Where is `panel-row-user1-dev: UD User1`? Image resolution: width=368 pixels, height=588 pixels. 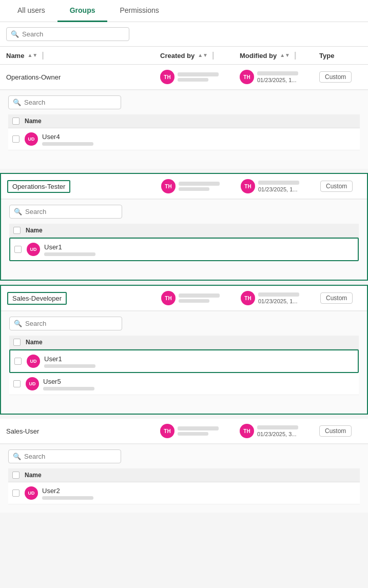
panel-row-user1-dev: UD User1 is located at coordinates (184, 361).